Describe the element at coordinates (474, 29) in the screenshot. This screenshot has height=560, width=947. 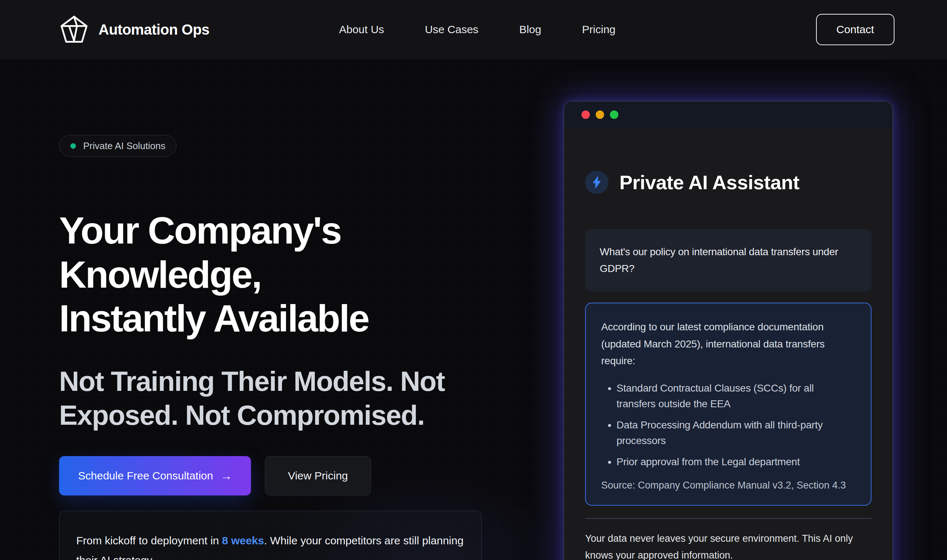
I see `site-header: Automation Ops About Us Use Cases Blog P…` at that location.